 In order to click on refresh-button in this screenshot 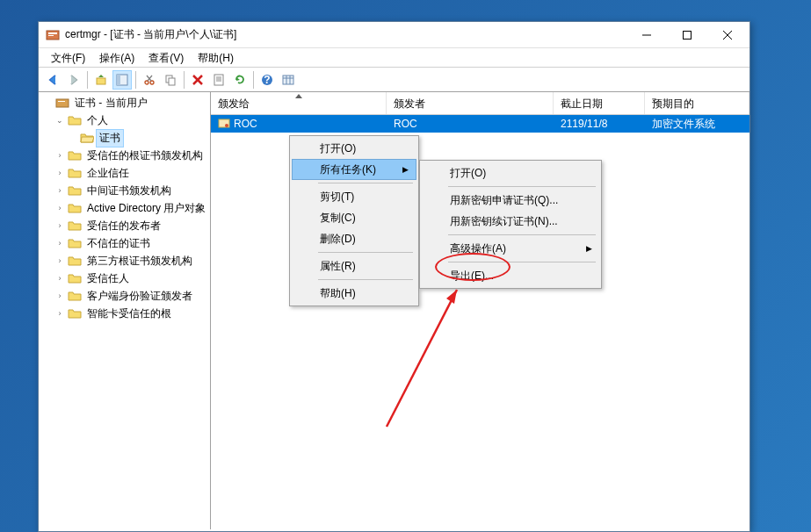, I will do `click(240, 80)`.